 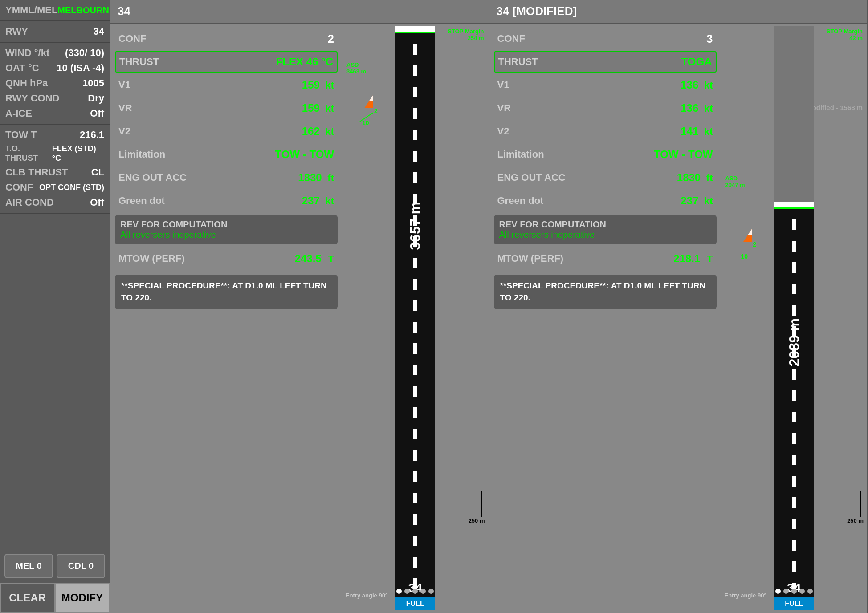 What do you see at coordinates (72, 188) in the screenshot?
I see `conf-sidebar-value: OPT CONF (STD)` at bounding box center [72, 188].